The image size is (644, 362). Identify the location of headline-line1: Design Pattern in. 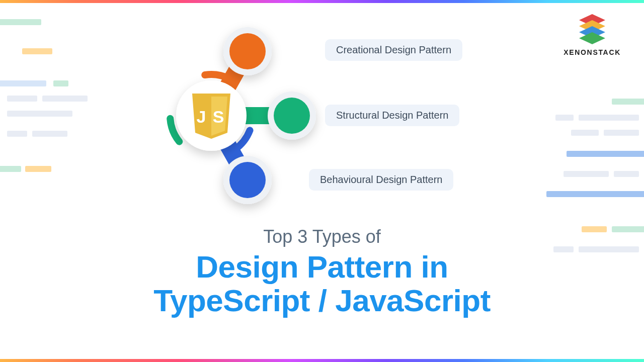
(322, 266).